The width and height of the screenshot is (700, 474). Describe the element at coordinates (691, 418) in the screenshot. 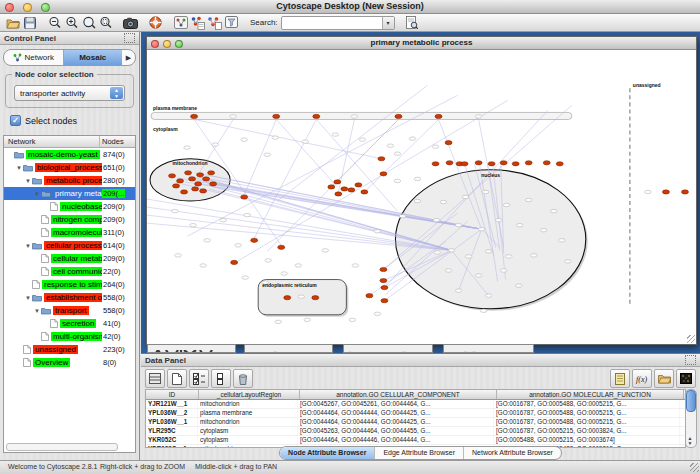

I see `table-scrollbar: ▲▼` at that location.